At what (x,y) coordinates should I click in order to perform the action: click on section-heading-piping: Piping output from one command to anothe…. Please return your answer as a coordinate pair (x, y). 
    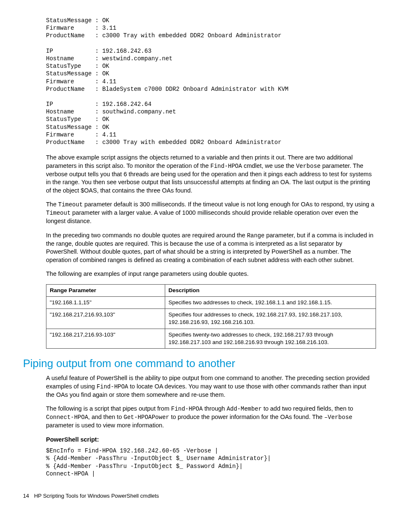
    Looking at the image, I should click on (200, 363).